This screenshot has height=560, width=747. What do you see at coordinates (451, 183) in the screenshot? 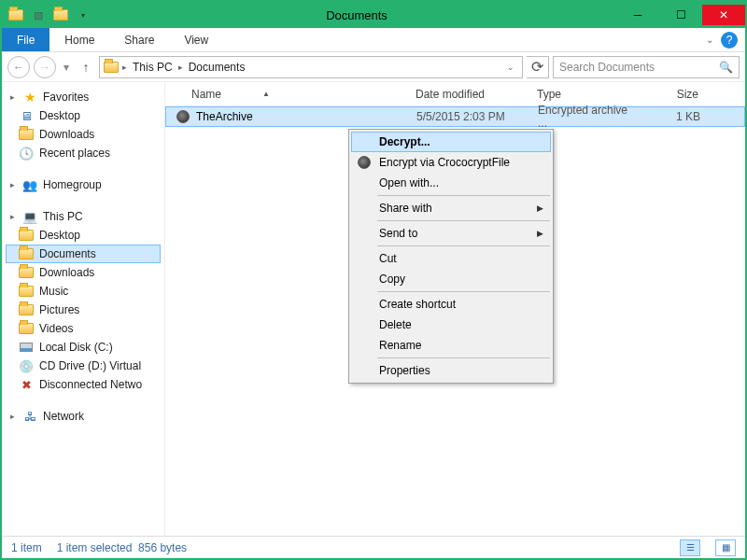
I see `menu-item: Open with...` at bounding box center [451, 183].